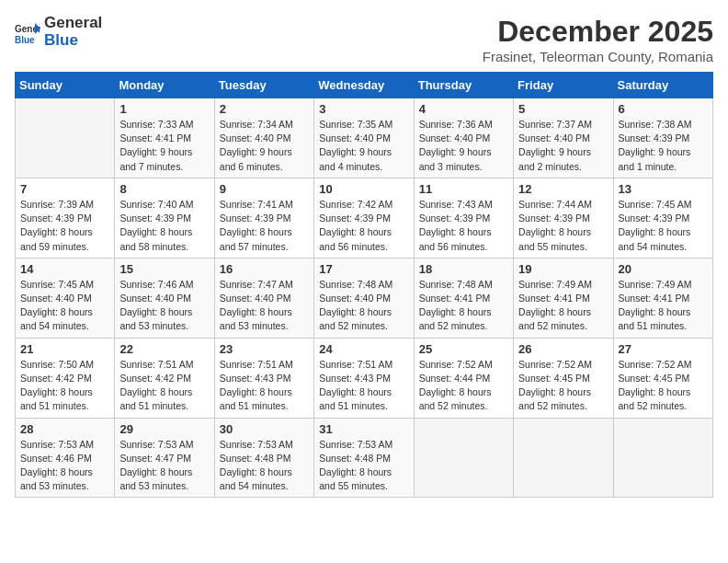  Describe the element at coordinates (74, 24) in the screenshot. I see `logo-general-text: General` at that location.